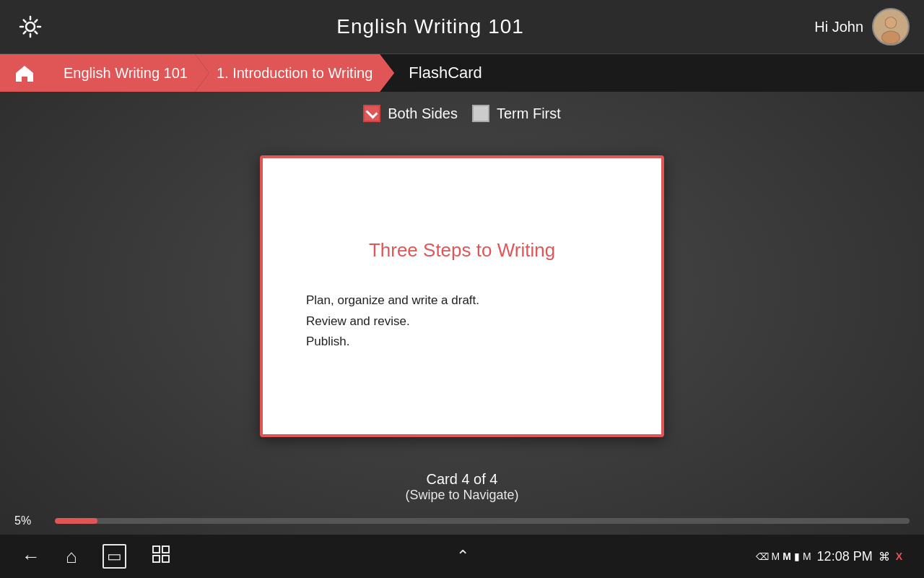  I want to click on options-row: Both Sides Term First, so click(462, 112).